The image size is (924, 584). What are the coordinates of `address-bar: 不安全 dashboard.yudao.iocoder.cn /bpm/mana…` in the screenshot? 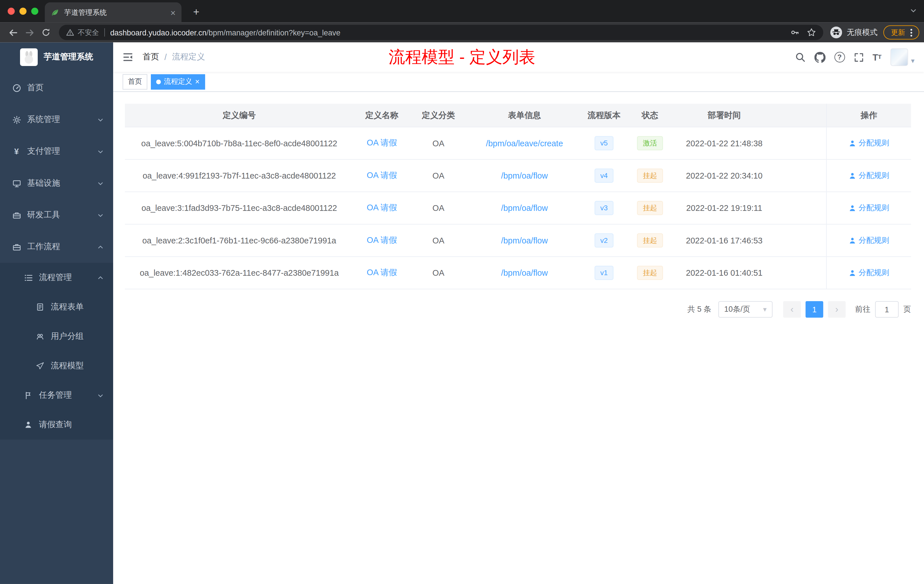 It's located at (441, 33).